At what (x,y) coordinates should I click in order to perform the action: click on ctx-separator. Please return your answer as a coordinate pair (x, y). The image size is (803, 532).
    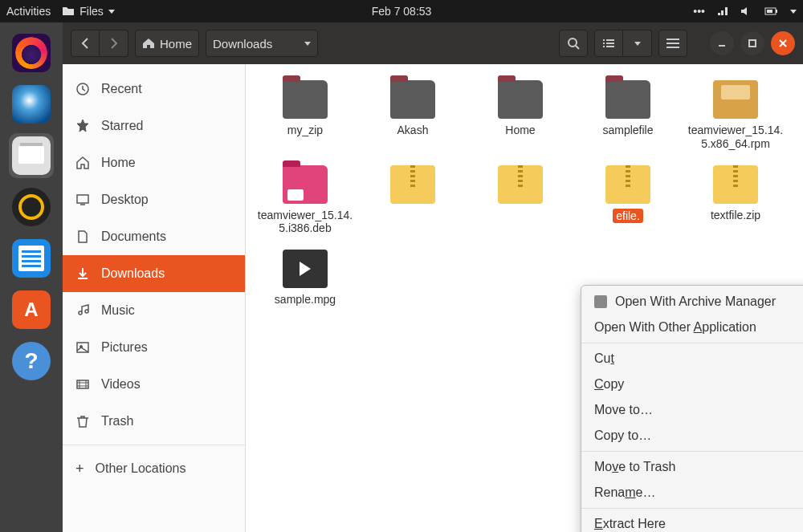
    Looking at the image, I should click on (692, 343).